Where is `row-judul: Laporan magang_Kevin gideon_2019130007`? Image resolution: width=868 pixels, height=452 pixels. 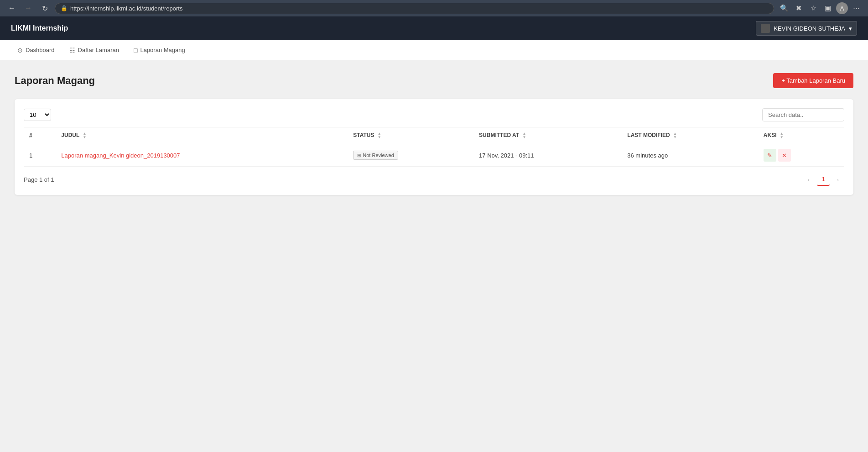 row-judul: Laporan magang_Kevin gideon_2019130007 is located at coordinates (202, 155).